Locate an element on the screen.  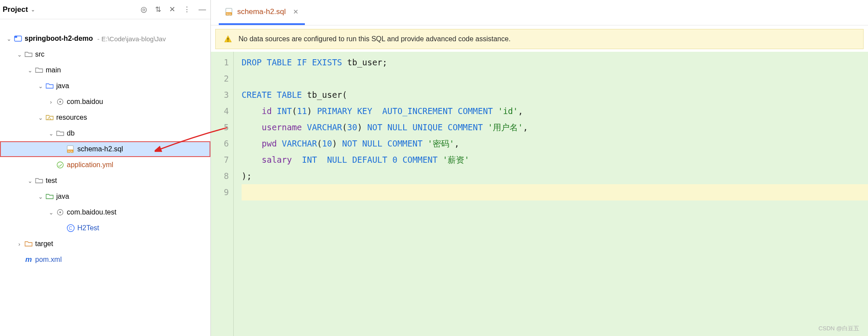
code-line-current is located at coordinates (555, 192).